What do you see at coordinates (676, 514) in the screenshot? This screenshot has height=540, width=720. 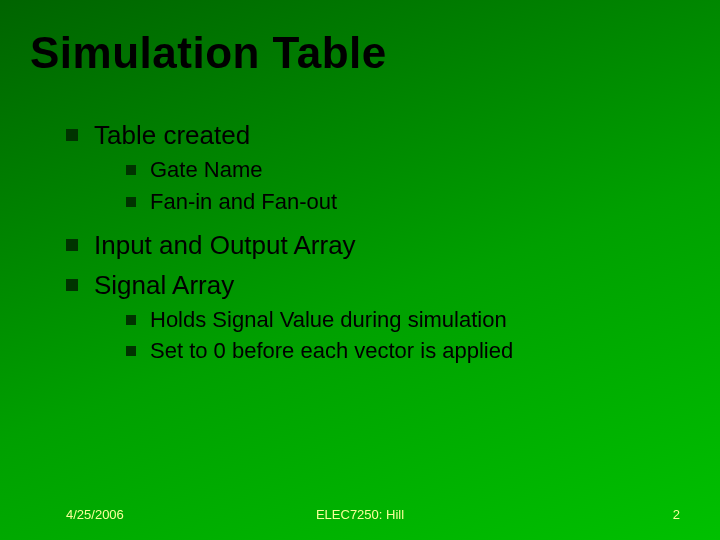 I see `footer-page-number: 2` at bounding box center [676, 514].